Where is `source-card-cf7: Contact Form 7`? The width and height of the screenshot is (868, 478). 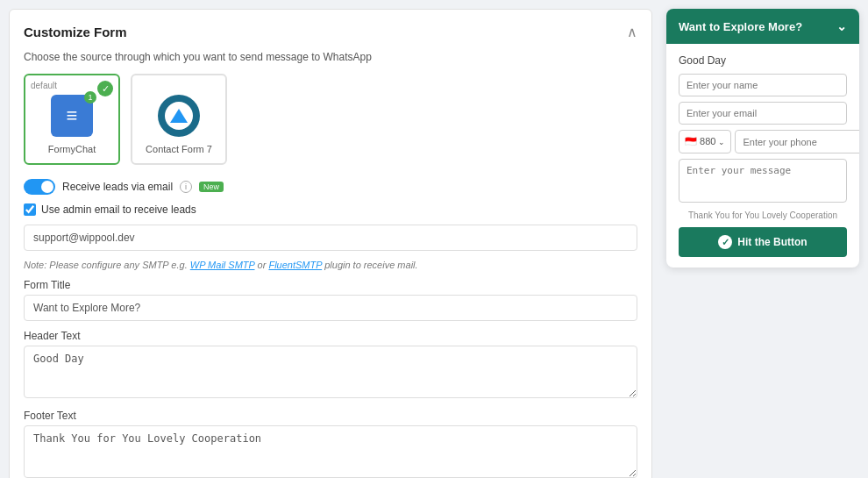 source-card-cf7: Contact Form 7 is located at coordinates (179, 119).